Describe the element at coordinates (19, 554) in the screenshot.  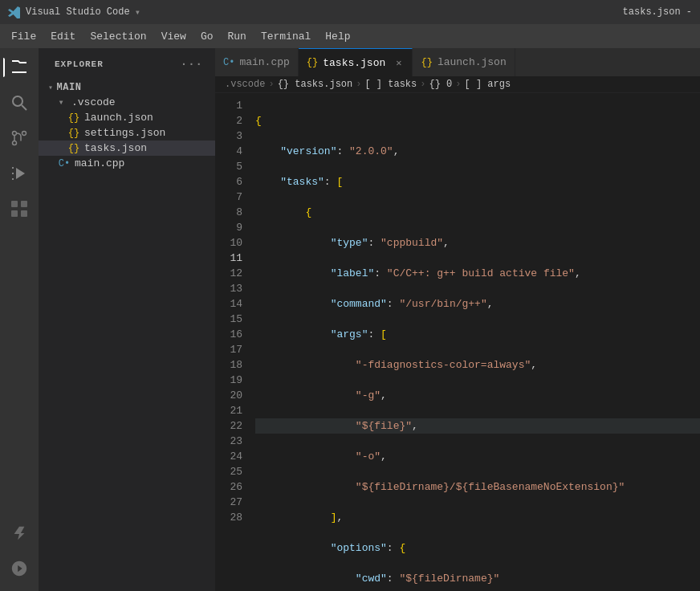
I see `activity-bar-bottom` at that location.